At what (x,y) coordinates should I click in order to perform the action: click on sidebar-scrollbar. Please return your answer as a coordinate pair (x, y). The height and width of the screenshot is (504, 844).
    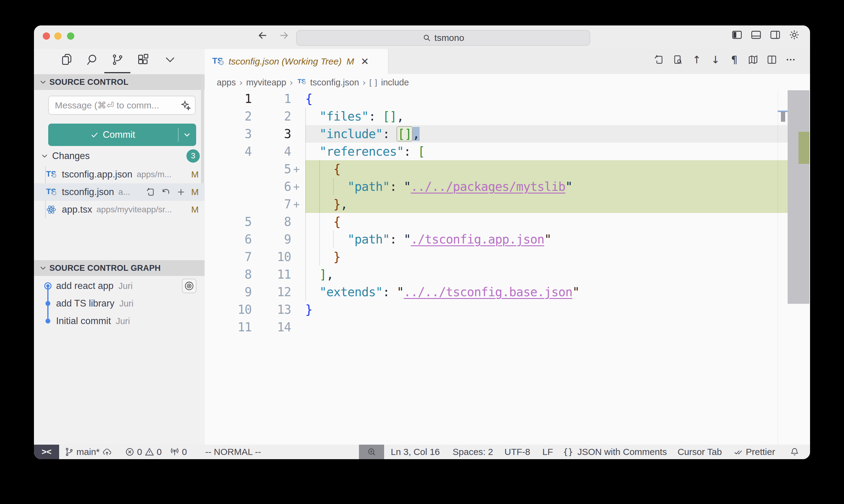
    Looking at the image, I should click on (203, 129).